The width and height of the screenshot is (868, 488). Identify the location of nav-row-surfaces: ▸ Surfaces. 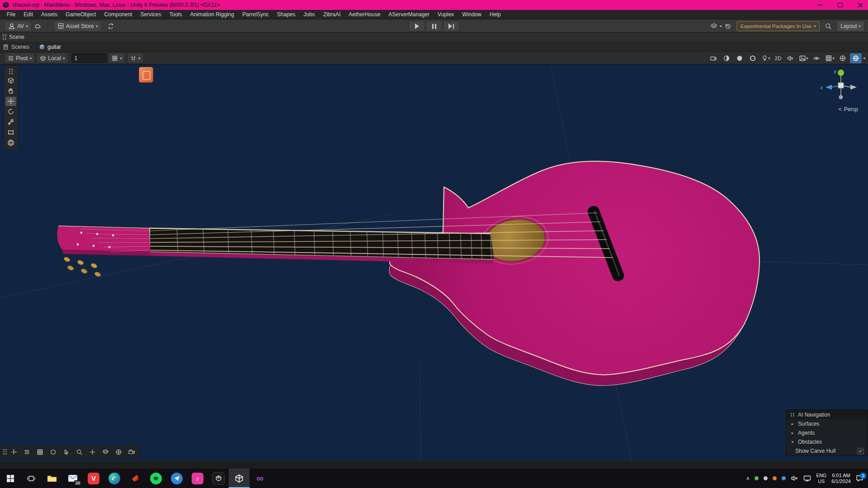
(827, 424).